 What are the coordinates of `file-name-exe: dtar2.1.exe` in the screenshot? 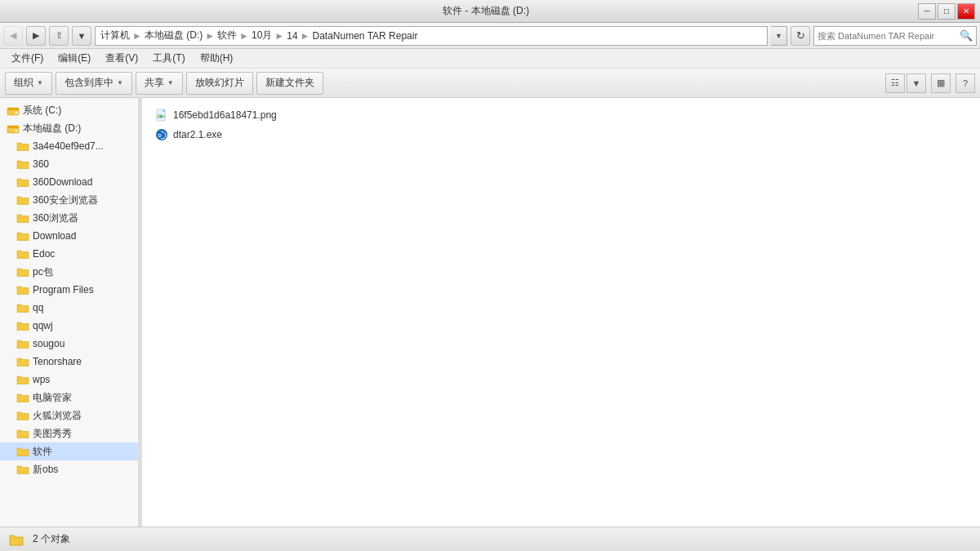 It's located at (198, 135).